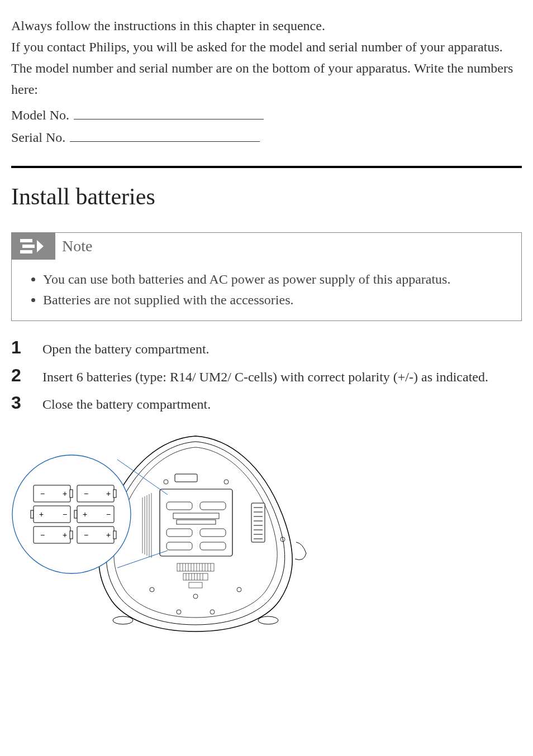 The height and width of the screenshot is (756, 533). Describe the element at coordinates (266, 138) in the screenshot. I see `serial-number-row: Serial No.` at that location.